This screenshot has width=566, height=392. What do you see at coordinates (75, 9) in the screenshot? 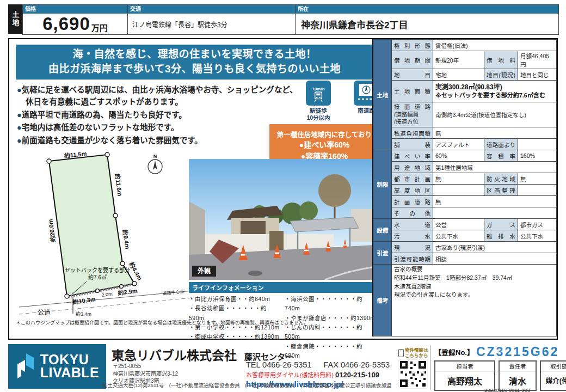
I see `price-header: 価格` at bounding box center [75, 9].